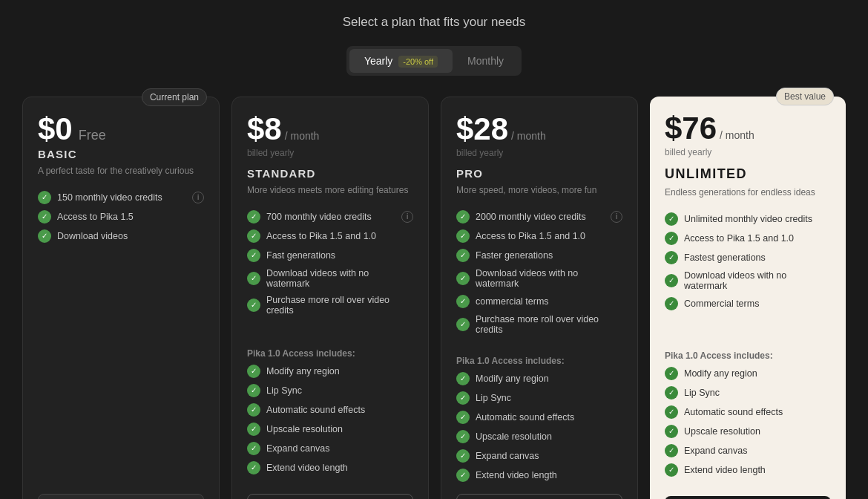 Image resolution: width=868 pixels, height=499 pixels. What do you see at coordinates (737, 135) in the screenshot?
I see `price-period-unlimited: / month` at bounding box center [737, 135].